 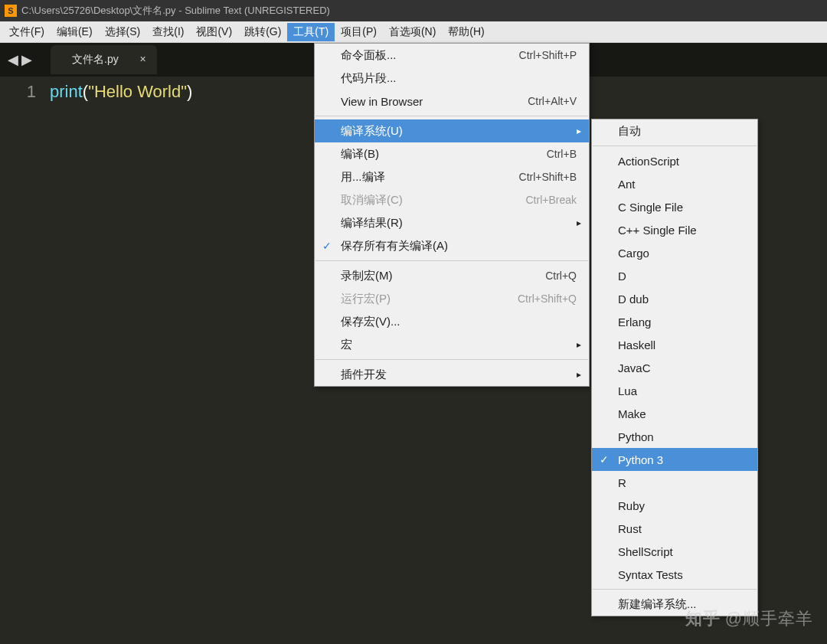 What do you see at coordinates (675, 482) in the screenshot?
I see `build-submenu-item: R` at bounding box center [675, 482].